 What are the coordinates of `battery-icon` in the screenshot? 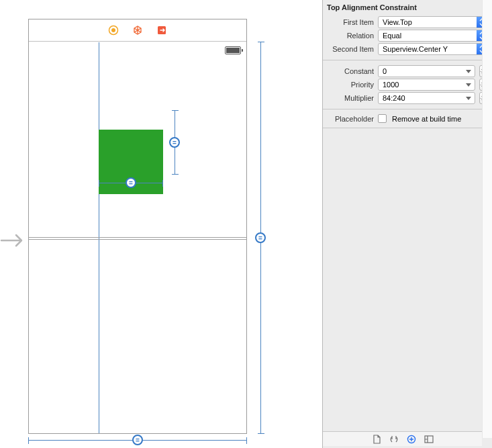 It's located at (233, 50).